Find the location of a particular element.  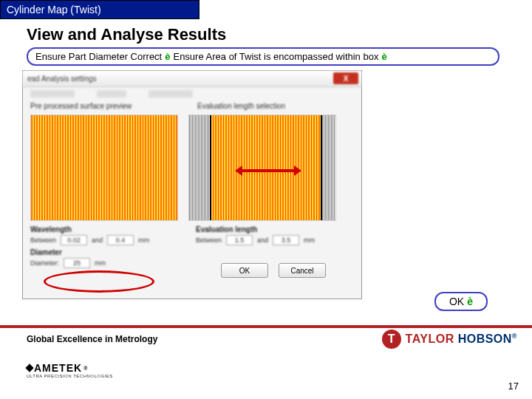

brand-part2: HOBSON is located at coordinates (483, 338).